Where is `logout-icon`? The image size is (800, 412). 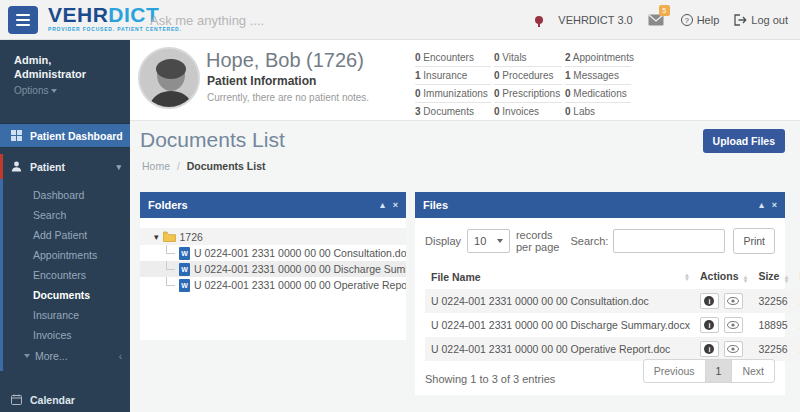
logout-icon is located at coordinates (740, 20).